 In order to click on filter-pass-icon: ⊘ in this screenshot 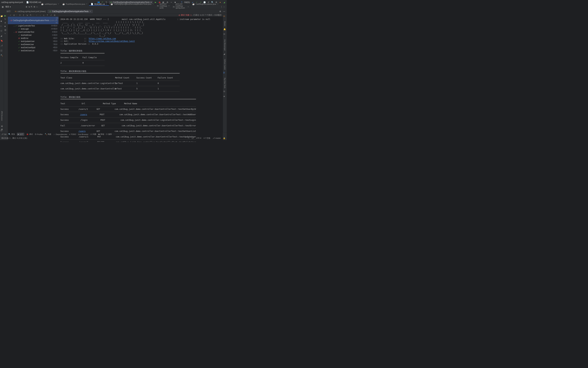, I will do `click(14, 15)`.